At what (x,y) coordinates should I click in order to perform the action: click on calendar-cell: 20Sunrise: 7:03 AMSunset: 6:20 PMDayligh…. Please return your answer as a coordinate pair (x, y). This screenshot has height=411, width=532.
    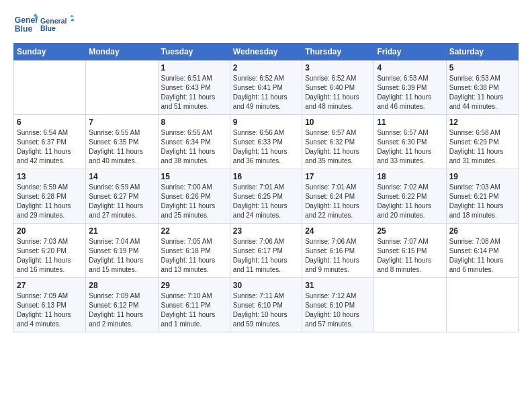
    Looking at the image, I should click on (50, 251).